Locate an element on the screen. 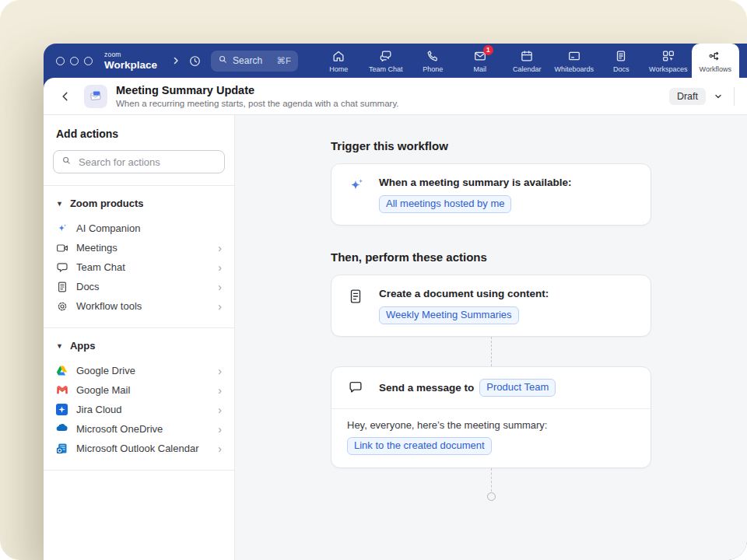 The image size is (747, 560). nav-workflows: Workflows is located at coordinates (716, 61).